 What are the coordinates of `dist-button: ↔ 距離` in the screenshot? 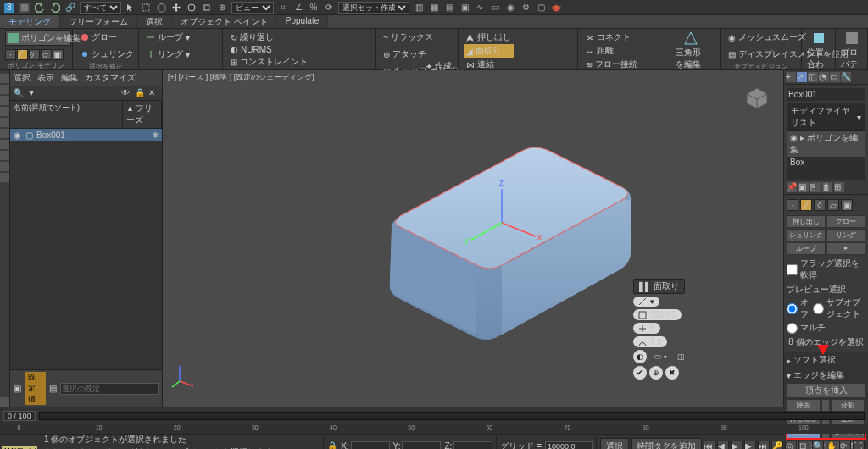 It's located at (612, 51).